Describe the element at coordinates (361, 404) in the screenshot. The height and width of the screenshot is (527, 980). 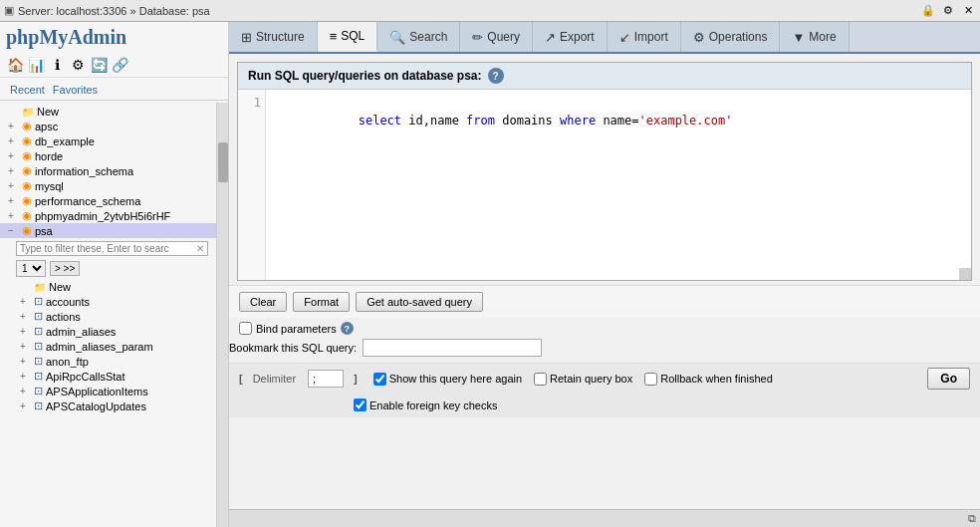
I see `foreign-key-checkbox` at that location.